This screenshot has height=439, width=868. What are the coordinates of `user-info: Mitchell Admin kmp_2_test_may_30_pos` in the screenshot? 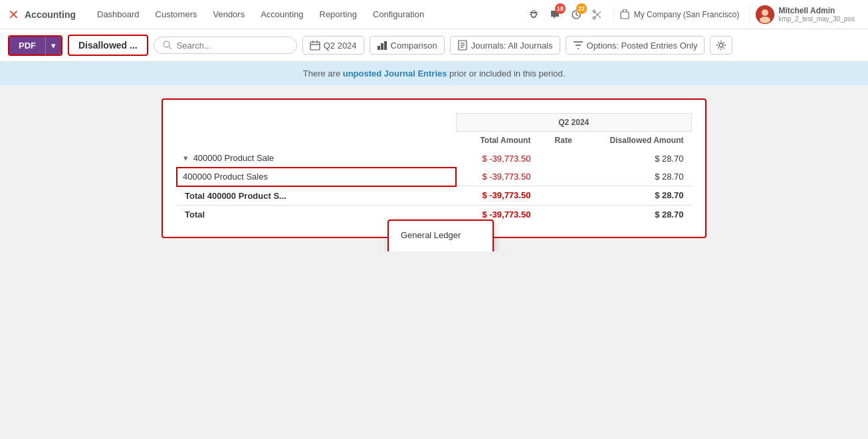 It's located at (805, 15).